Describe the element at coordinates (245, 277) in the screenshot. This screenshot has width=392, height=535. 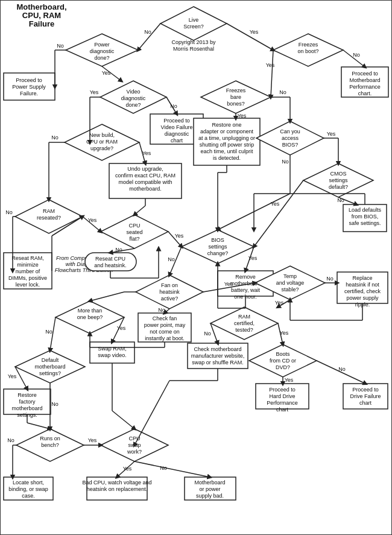
I see `svg-text: Remove` at that location.